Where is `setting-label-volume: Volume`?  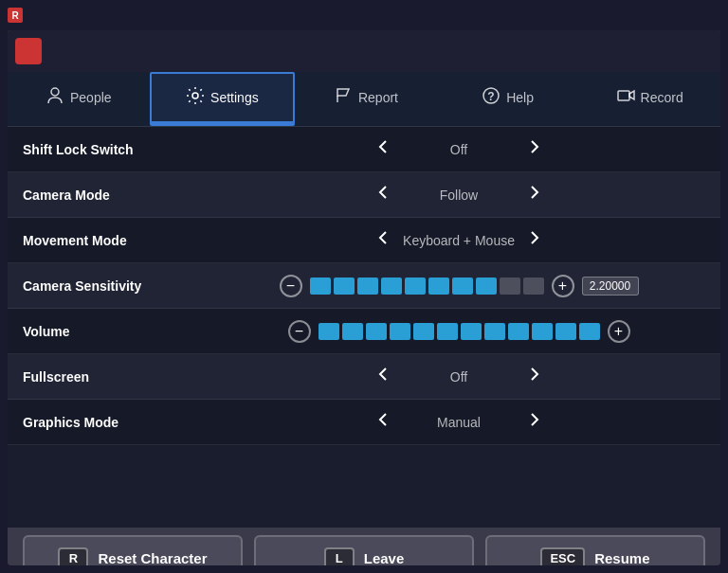 setting-label-volume: Volume is located at coordinates (118, 331).